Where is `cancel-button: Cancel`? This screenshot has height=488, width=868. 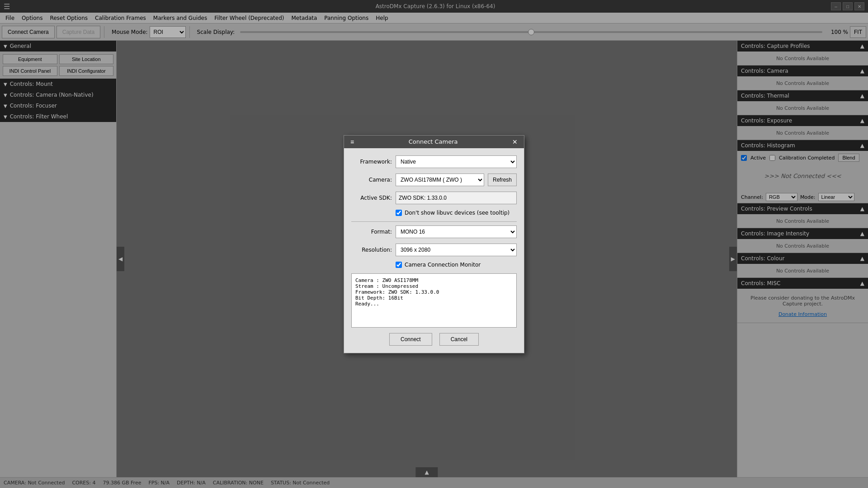
cancel-button: Cancel is located at coordinates (459, 339).